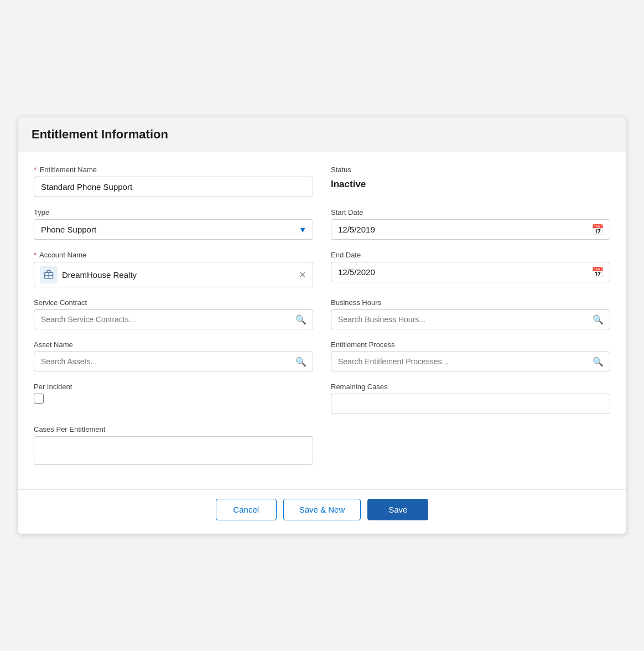  What do you see at coordinates (174, 255) in the screenshot?
I see `account-name-label: * Account Name` at bounding box center [174, 255].